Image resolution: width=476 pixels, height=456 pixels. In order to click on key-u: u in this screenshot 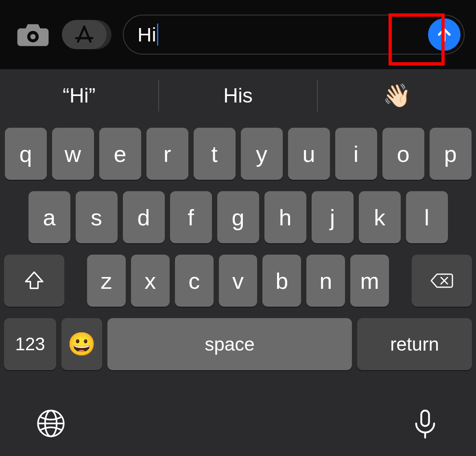, I will do `click(309, 154)`.